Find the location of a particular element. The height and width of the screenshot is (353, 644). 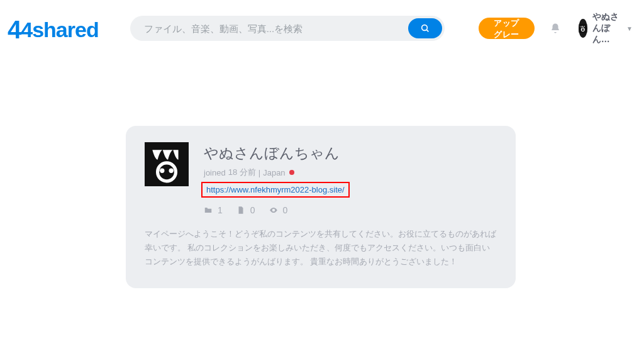

search-input is located at coordinates (287, 29).